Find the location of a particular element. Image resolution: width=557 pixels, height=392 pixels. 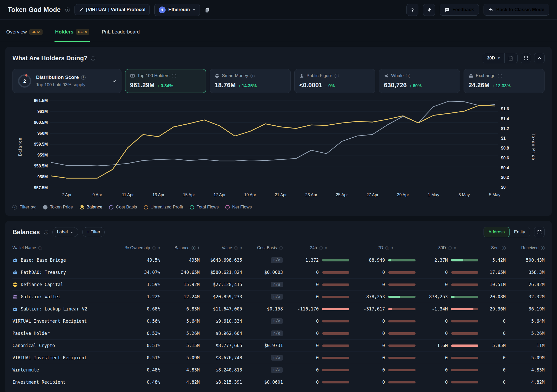

label-dropdown: Label is located at coordinates (65, 232).